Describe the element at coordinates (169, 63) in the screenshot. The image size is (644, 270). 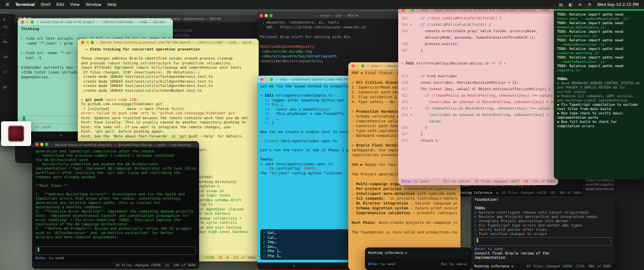
I see `terminal-line: and provide robust testing infrastructur…` at that location.